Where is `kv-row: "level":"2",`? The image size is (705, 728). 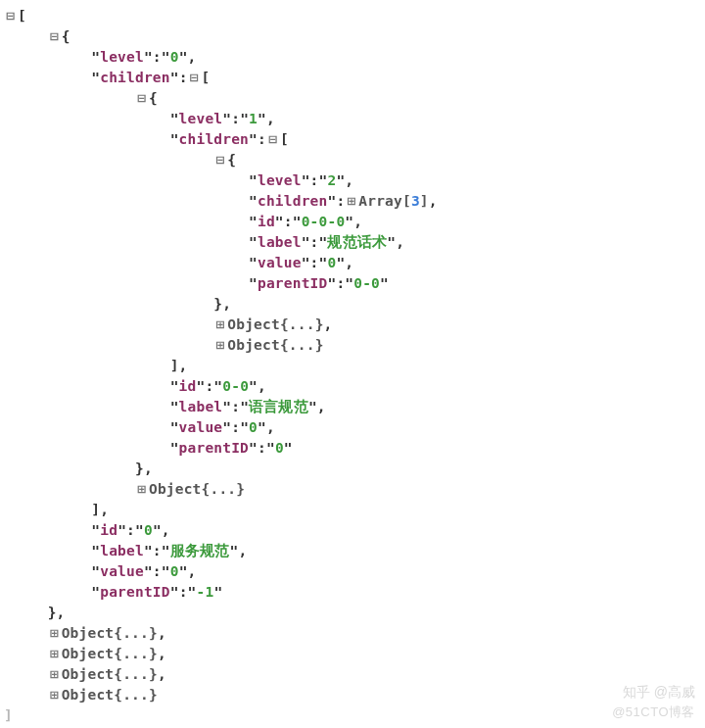 kv-row: "level":"2", is located at coordinates (352, 180).